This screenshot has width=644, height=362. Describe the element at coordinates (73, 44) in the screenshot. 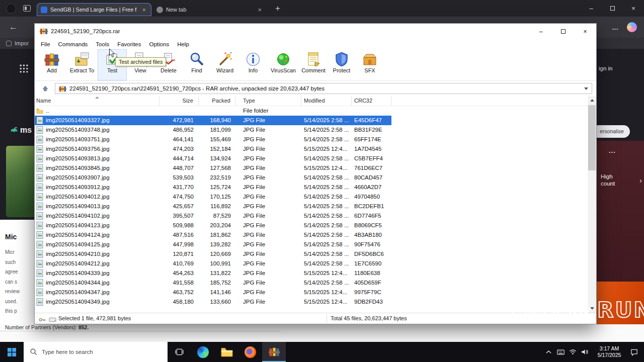

I see `menu-commands: Commands` at that location.